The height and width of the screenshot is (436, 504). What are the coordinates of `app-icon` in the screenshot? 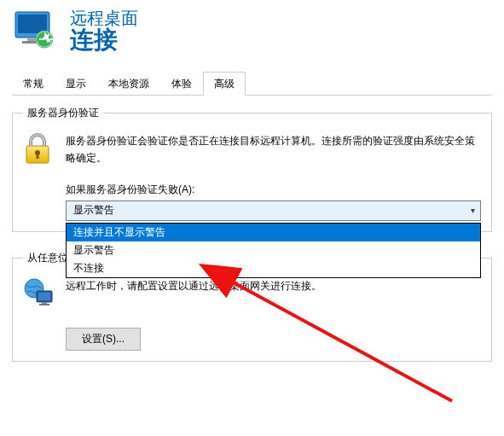 It's located at (36, 31).